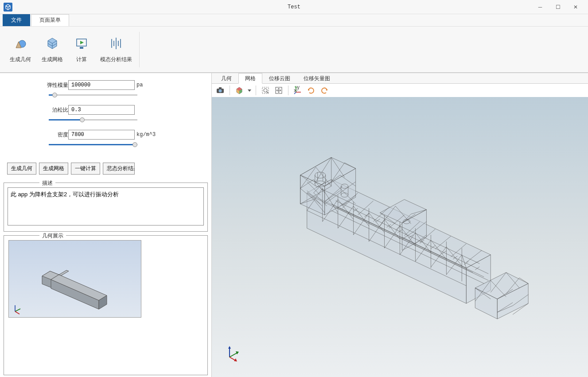 This screenshot has height=377, width=588. What do you see at coordinates (52, 50) in the screenshot?
I see `ribbon-gen-mesh: 生成网格` at bounding box center [52, 50].